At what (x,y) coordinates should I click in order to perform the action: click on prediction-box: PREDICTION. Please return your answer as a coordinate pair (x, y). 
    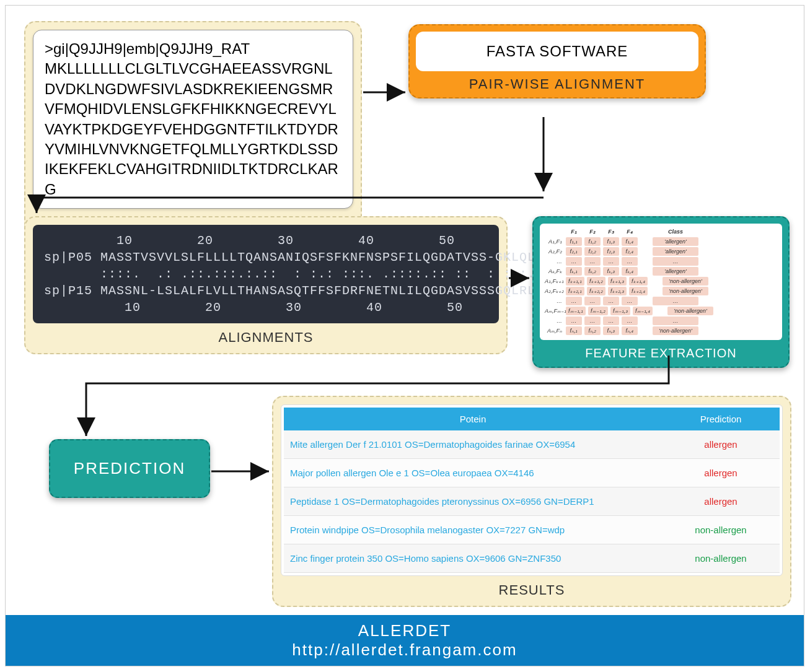
    Looking at the image, I should click on (130, 468).